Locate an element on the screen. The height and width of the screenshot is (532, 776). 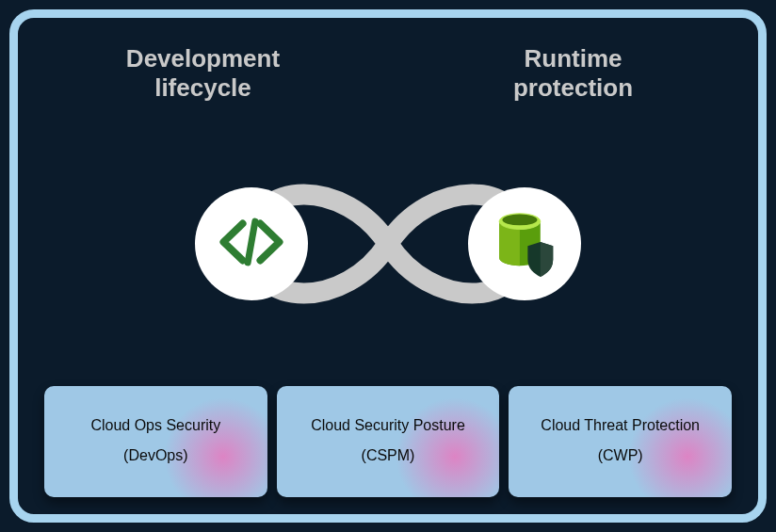
card-cloud-ops-security: Cloud Ops Security (DevOps) is located at coordinates (156, 442).